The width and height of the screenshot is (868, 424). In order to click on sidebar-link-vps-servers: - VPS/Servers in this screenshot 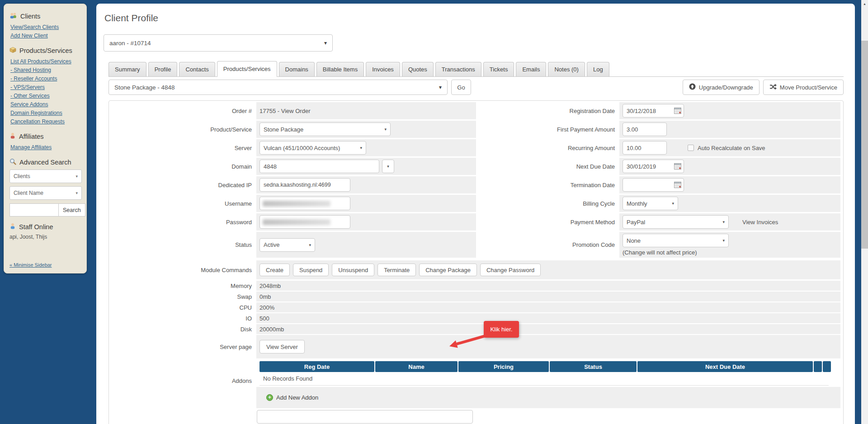, I will do `click(47, 88)`.